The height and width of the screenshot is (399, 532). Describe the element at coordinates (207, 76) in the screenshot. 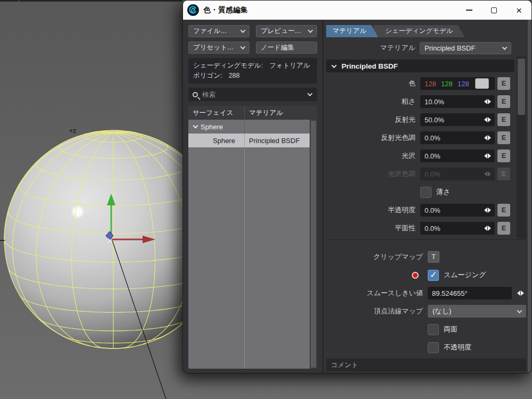

I see `polygon-count-label: ポリゴン:` at that location.